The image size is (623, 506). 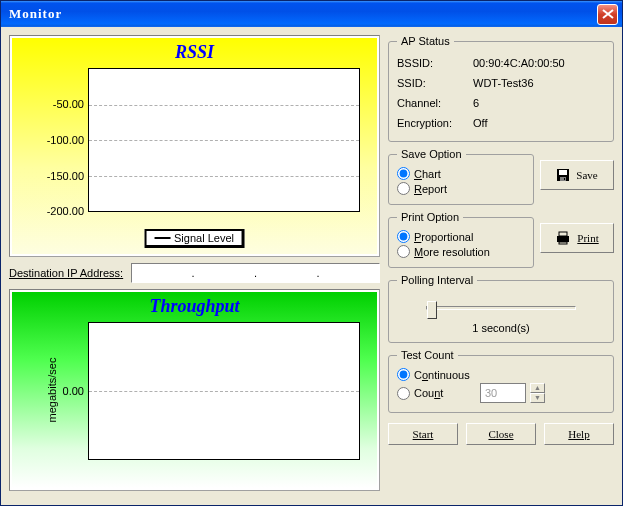 What do you see at coordinates (435, 123) in the screenshot?
I see `encryption-label: Encryption:` at bounding box center [435, 123].